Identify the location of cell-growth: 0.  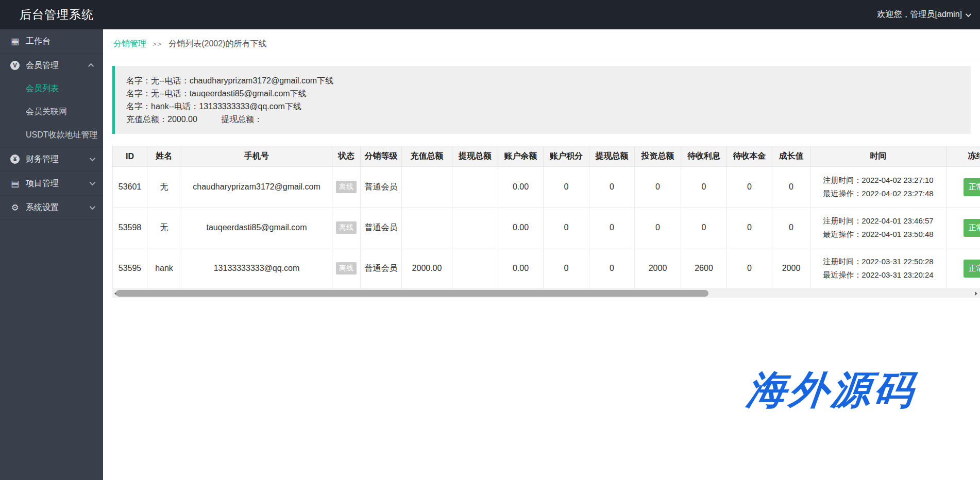
(791, 187).